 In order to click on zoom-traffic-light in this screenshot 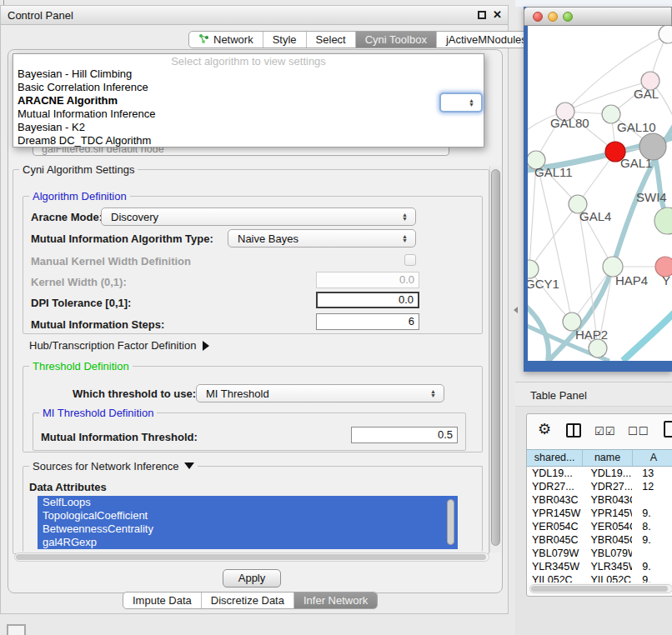, I will do `click(568, 17)`.